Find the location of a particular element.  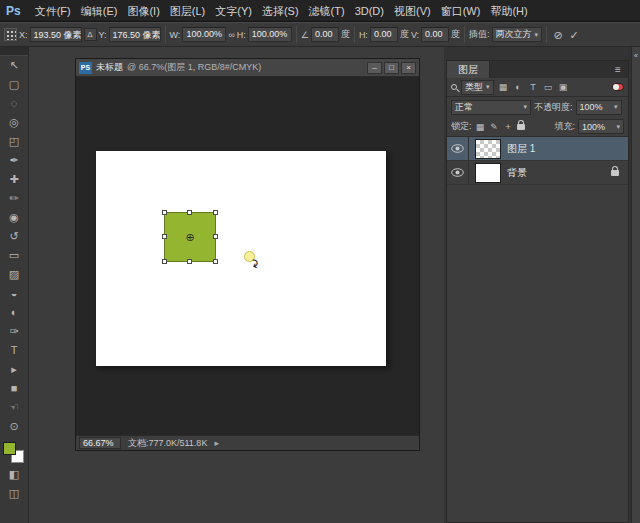

foreground-color-swatch is located at coordinates (10, 448).